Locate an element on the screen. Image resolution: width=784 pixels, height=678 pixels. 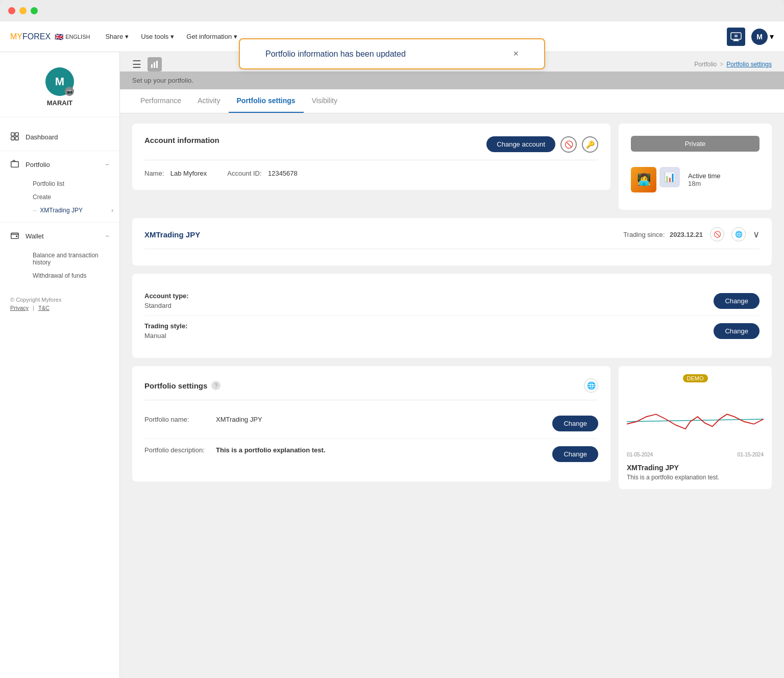
ps-title: Portfolio settings is located at coordinates (176, 386).